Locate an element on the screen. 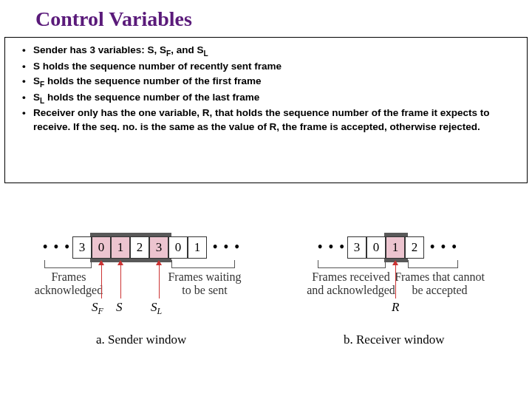 The image size is (532, 399). bullet-item: Sender has 3 variables: S, SF, and SL is located at coordinates (266, 52).